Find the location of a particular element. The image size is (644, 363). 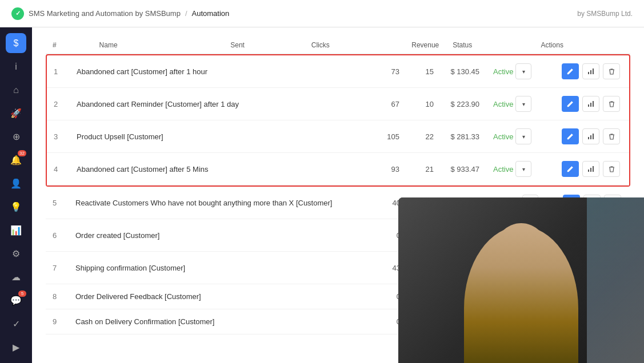

sent-count: 67 is located at coordinates (389, 104).